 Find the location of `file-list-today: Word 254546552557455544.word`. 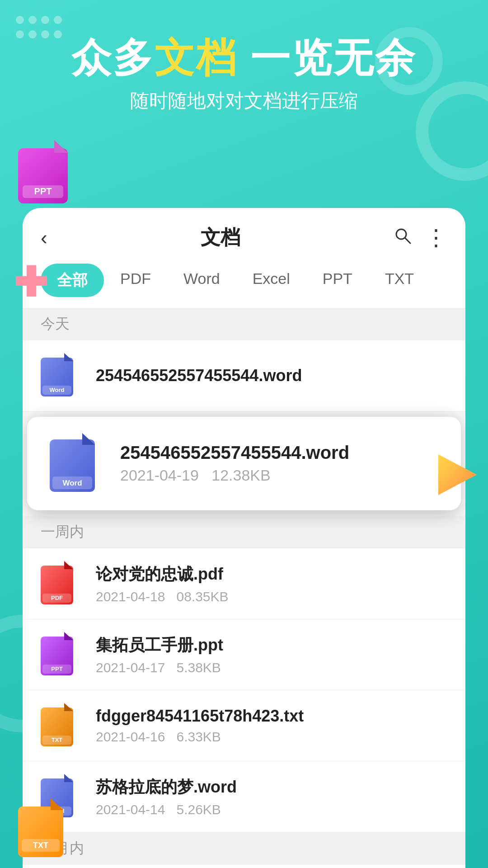

file-list-today: Word 254546552557455544.word is located at coordinates (244, 376).